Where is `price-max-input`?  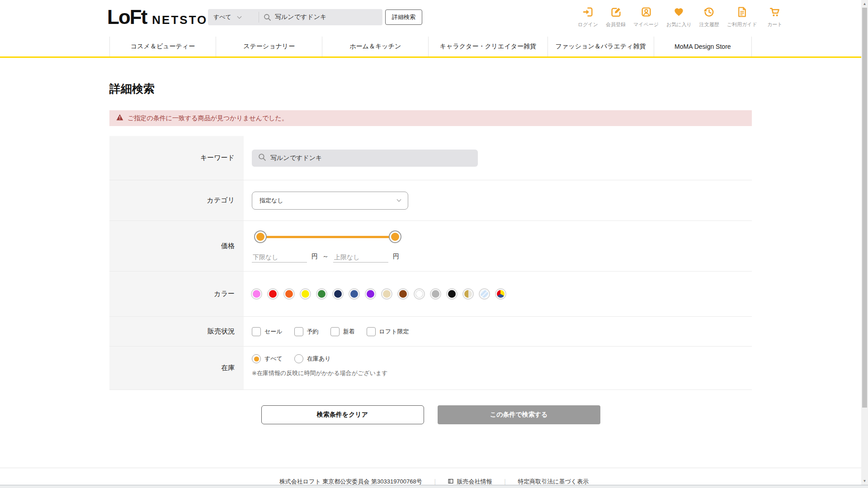 price-max-input is located at coordinates (361, 258).